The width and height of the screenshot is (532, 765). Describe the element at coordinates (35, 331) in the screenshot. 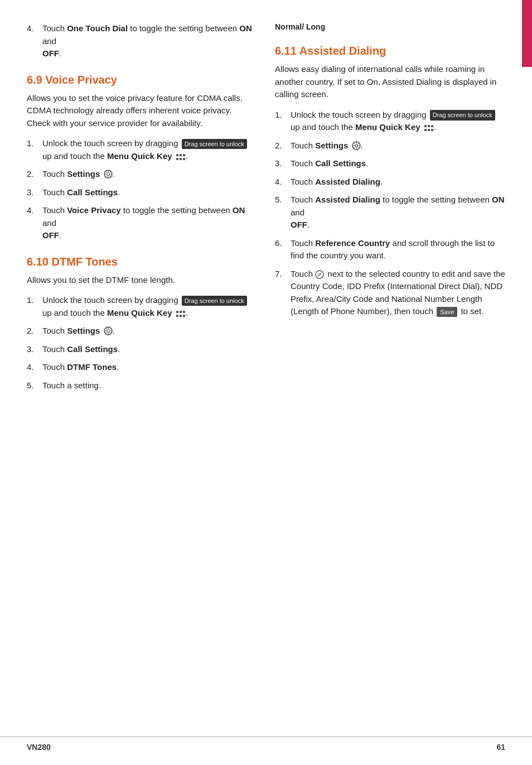

I see `step-num: 2.` at that location.